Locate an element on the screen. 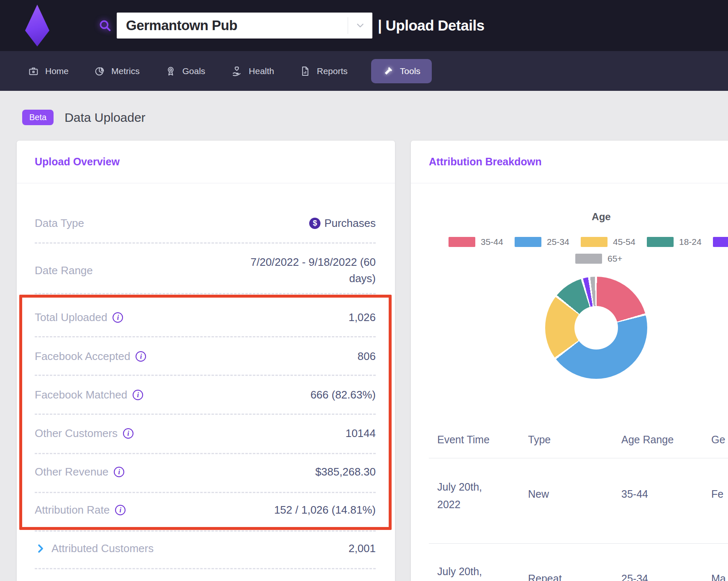 The height and width of the screenshot is (581, 728). dollar-badge-icon: $ is located at coordinates (315, 224).